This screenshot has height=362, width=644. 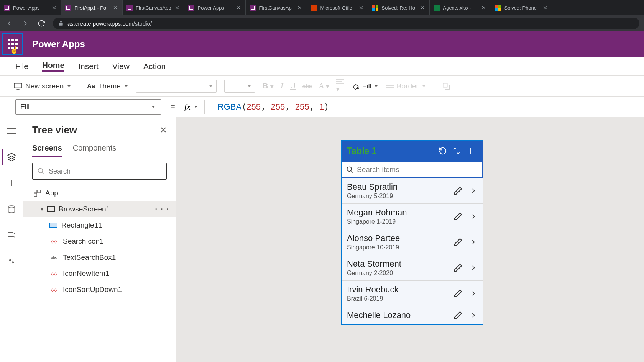 I want to click on tree-tab-components: Components, so click(x=94, y=149).